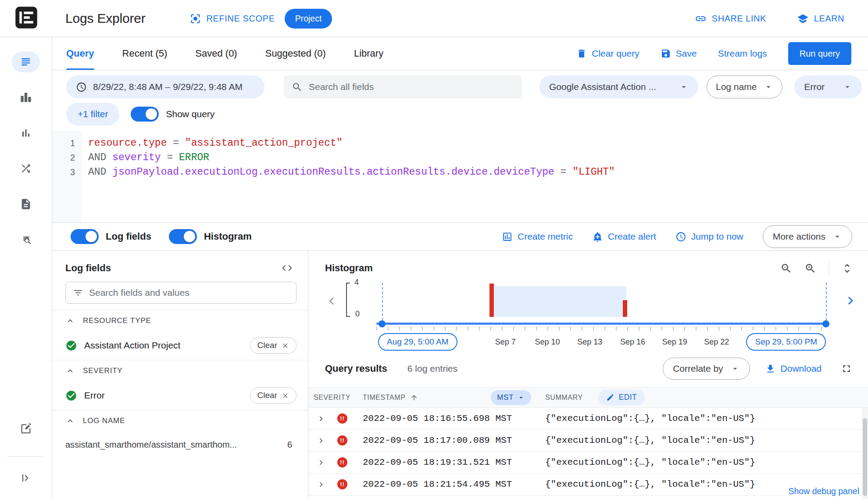  I want to click on top-header: Logs Explorer REFINE SCOPE Project SHARE…, so click(434, 18).